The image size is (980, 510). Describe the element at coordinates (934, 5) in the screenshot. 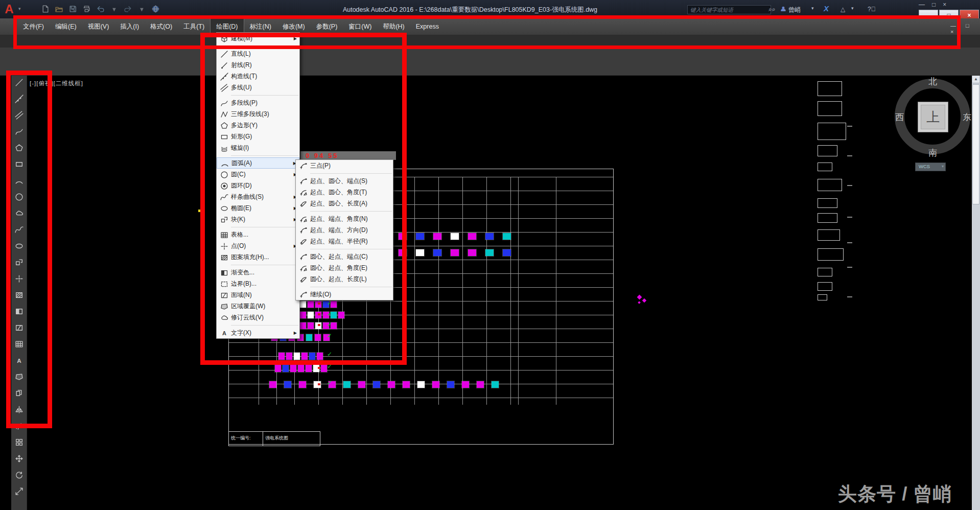

I see `restore-glyph: □` at that location.